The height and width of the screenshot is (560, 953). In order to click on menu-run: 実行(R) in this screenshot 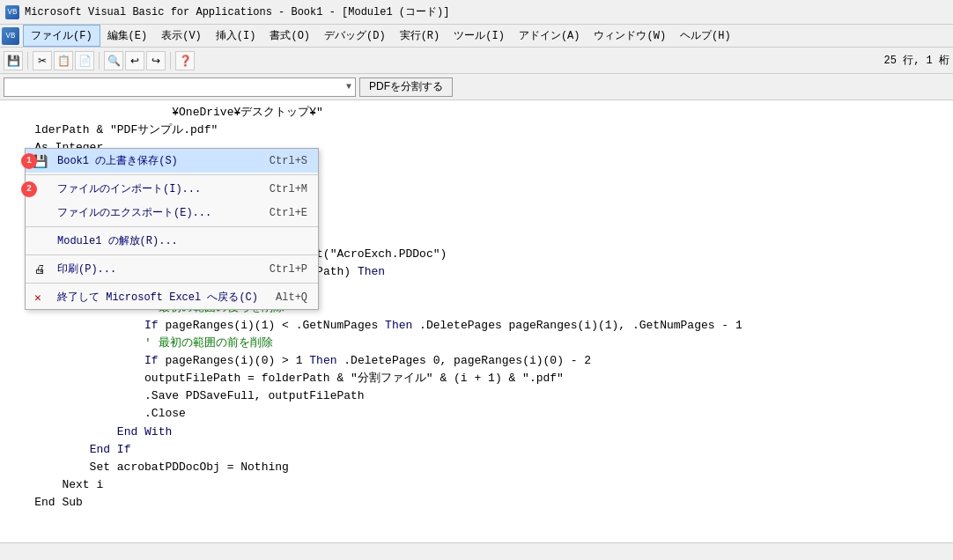, I will do `click(420, 35)`.